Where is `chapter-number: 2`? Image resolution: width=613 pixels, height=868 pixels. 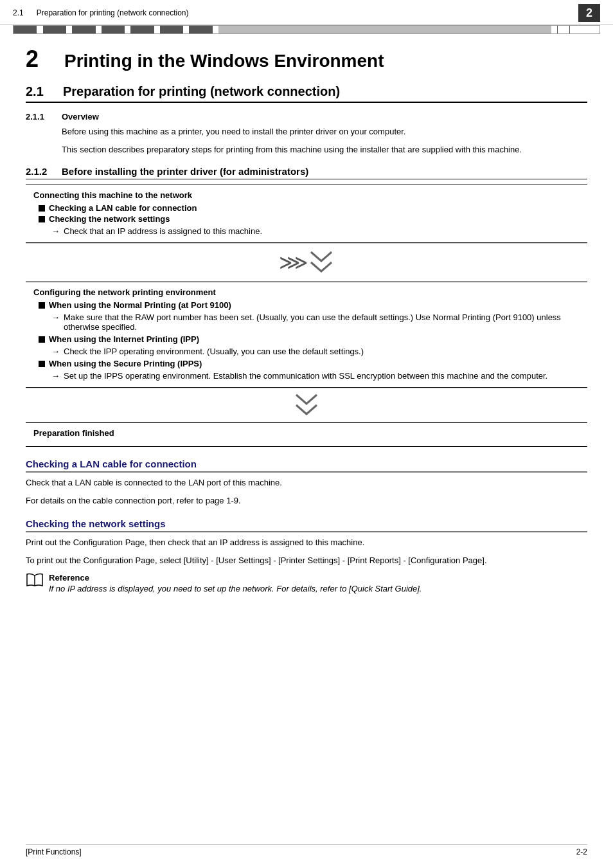 chapter-number: 2 is located at coordinates (39, 59).